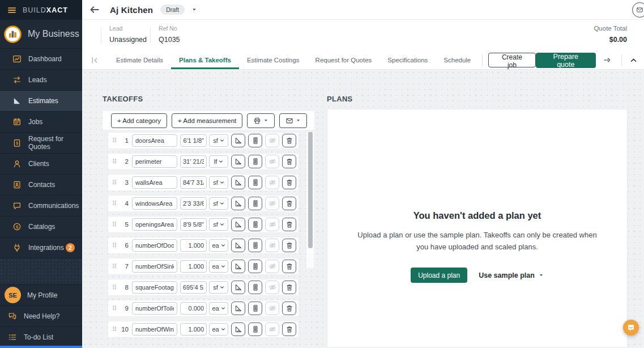 The height and width of the screenshot is (348, 644). Describe the element at coordinates (631, 328) in the screenshot. I see `chat-launcher-button` at that location.